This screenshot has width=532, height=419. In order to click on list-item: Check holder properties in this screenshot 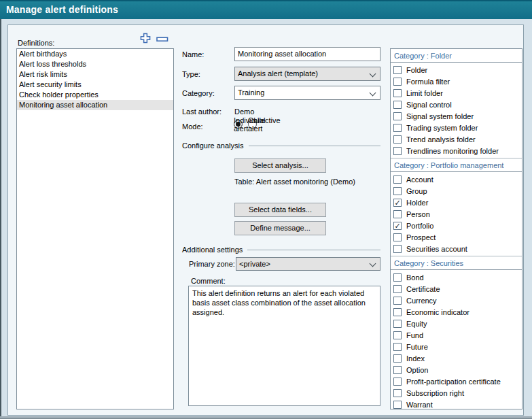, I will do `click(95, 95)`.